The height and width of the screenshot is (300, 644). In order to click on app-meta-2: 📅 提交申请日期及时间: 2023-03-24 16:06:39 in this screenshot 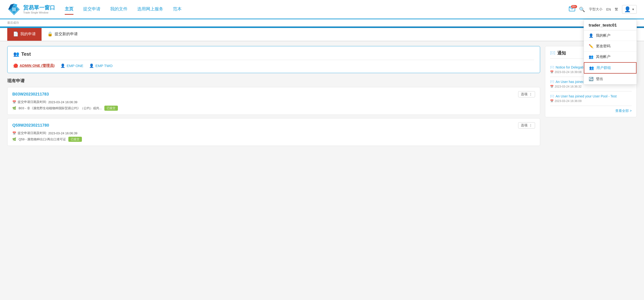, I will do `click(274, 133)`.